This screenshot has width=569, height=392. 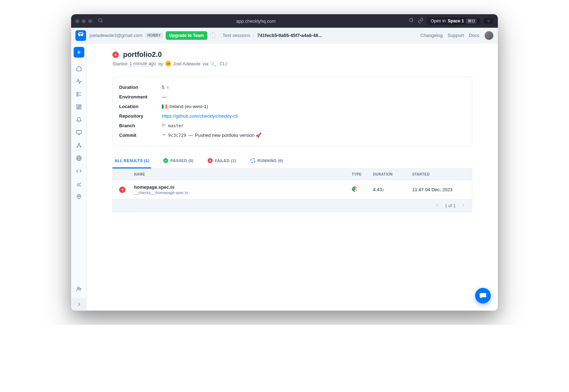 I want to click on collapse-sidebar-icon, so click(x=79, y=304).